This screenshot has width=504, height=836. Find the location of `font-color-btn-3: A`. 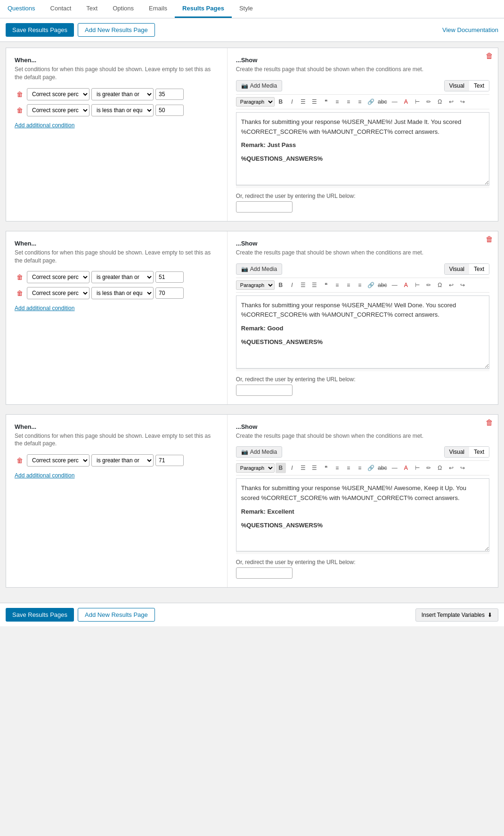

font-color-btn-3: A is located at coordinates (406, 468).